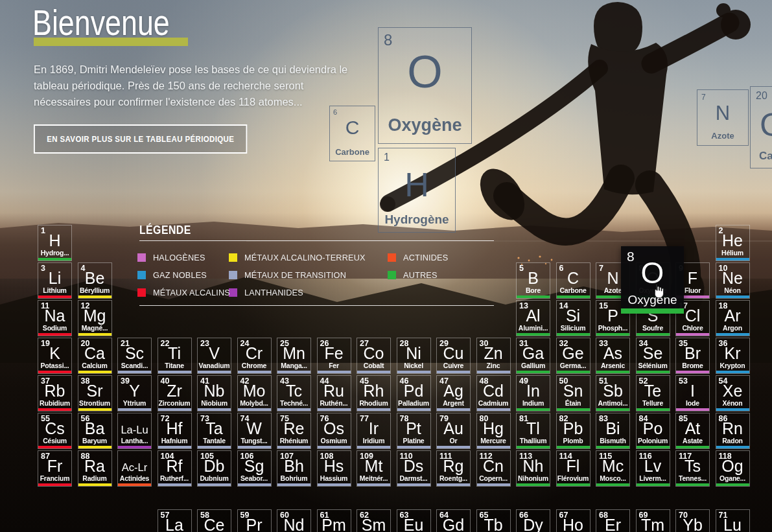  Describe the element at coordinates (294, 393) in the screenshot. I see `element-tile-Tc: 43TcTechné...` at that location.